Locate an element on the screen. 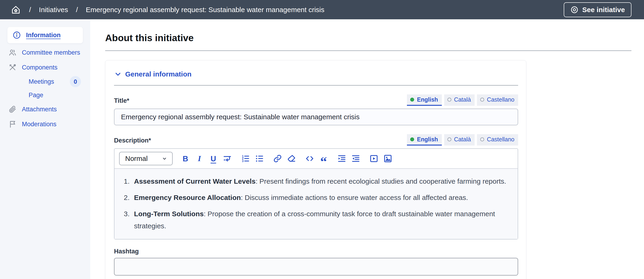 Image resolution: width=644 pixels, height=279 pixels. title-input is located at coordinates (316, 117).